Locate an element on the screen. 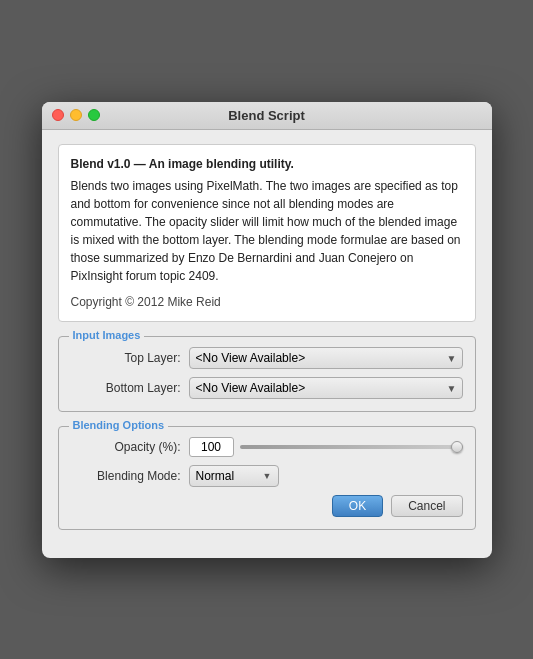  input-images-section: Input Images Top Layer: <No View Availab… is located at coordinates (267, 374).